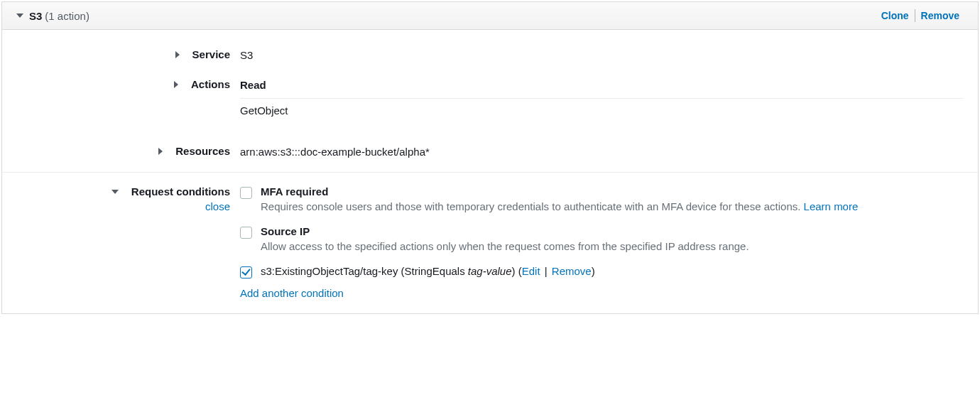  I want to click on mfa-desc-text: Requires console users and those with te…, so click(530, 206).